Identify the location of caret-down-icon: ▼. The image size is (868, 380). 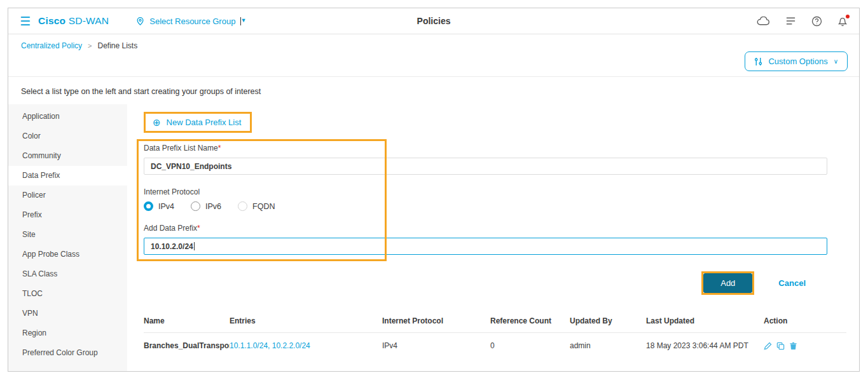
(240, 22).